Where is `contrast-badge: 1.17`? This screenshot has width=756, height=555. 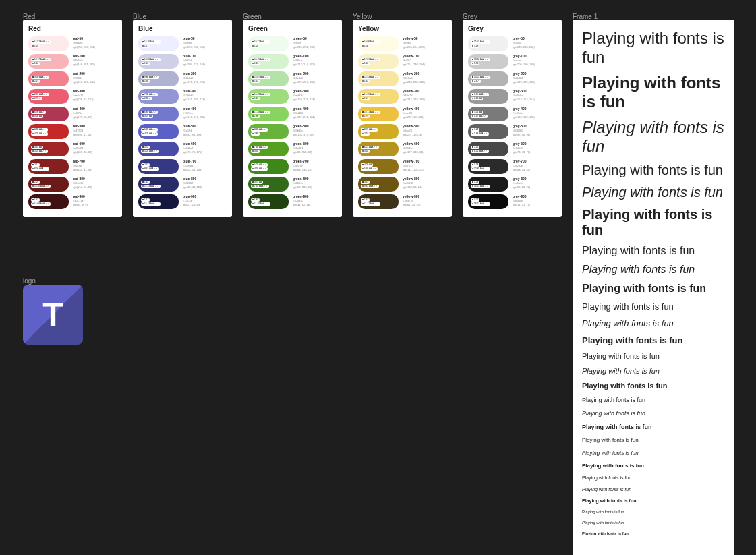 contrast-badge: 1.17 is located at coordinates (146, 200).